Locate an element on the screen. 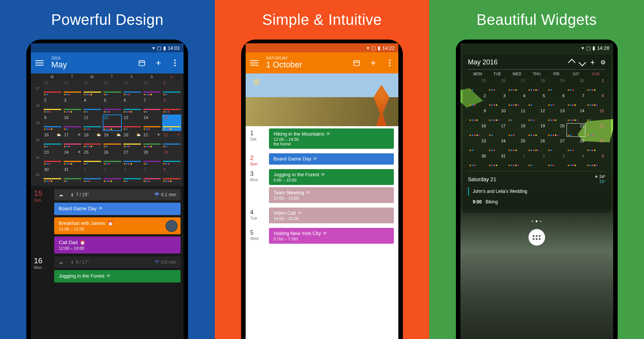  widget-day-cell: 17 is located at coordinates (497, 130).